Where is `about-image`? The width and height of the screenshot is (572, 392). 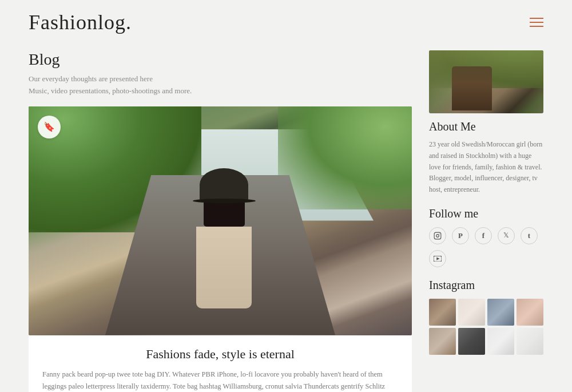
about-image is located at coordinates (486, 82).